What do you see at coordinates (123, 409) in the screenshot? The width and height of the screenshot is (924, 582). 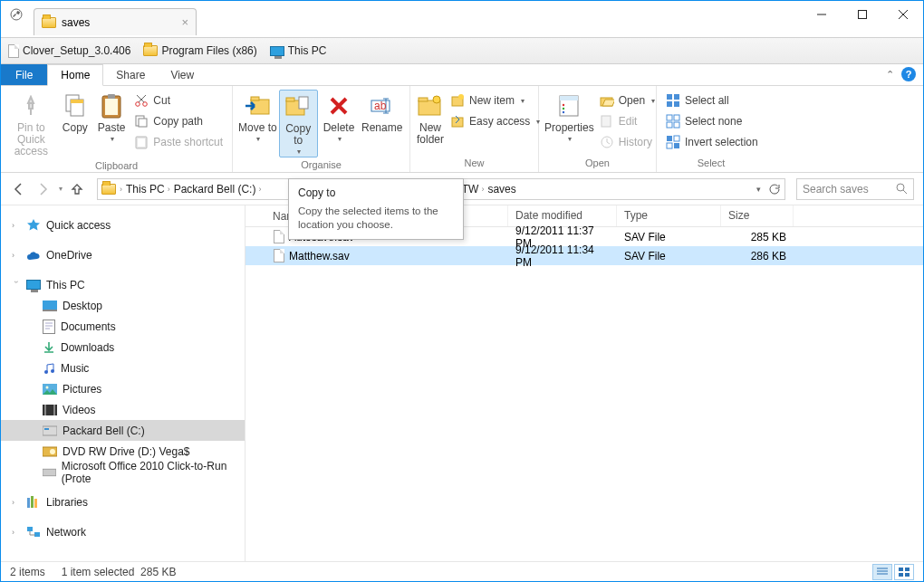 I see `tree-videos: Videos` at bounding box center [123, 409].